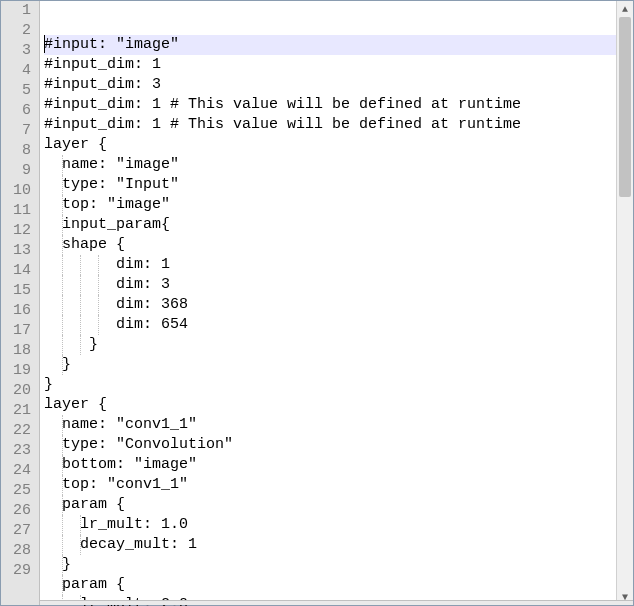 This screenshot has width=634, height=606. Describe the element at coordinates (338, 485) in the screenshot. I see `code-line: top: "conv1_1"` at that location.